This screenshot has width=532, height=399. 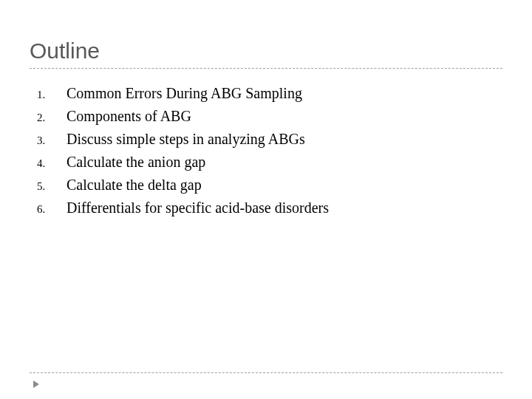 What do you see at coordinates (136, 163) in the screenshot?
I see `list-item-text: Calculate the anion gap` at bounding box center [136, 163].